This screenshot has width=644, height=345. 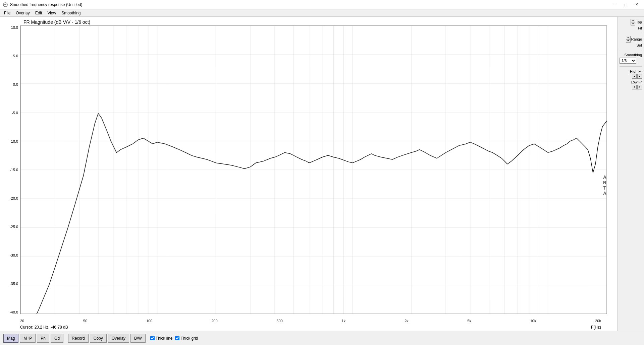 What do you see at coordinates (52, 13) in the screenshot?
I see `menu-item-view: View` at bounding box center [52, 13].